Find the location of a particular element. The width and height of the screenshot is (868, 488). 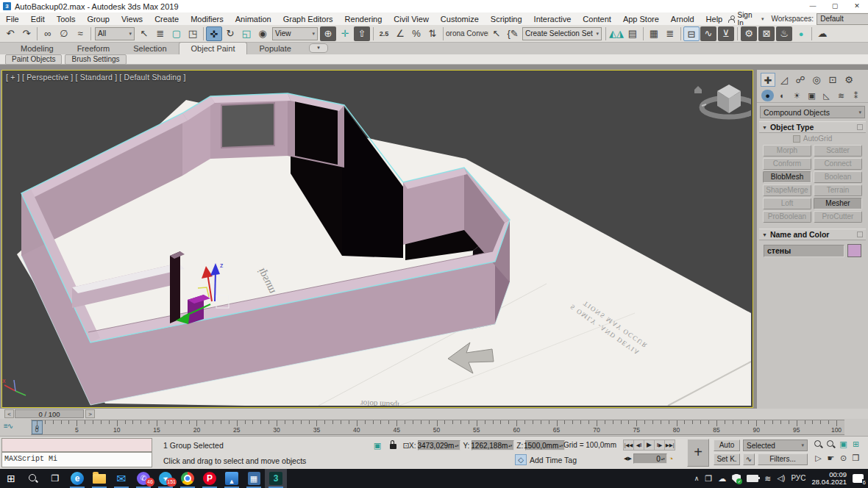

maxscript-mini-listener: MAXScript Mi is located at coordinates (77, 460).